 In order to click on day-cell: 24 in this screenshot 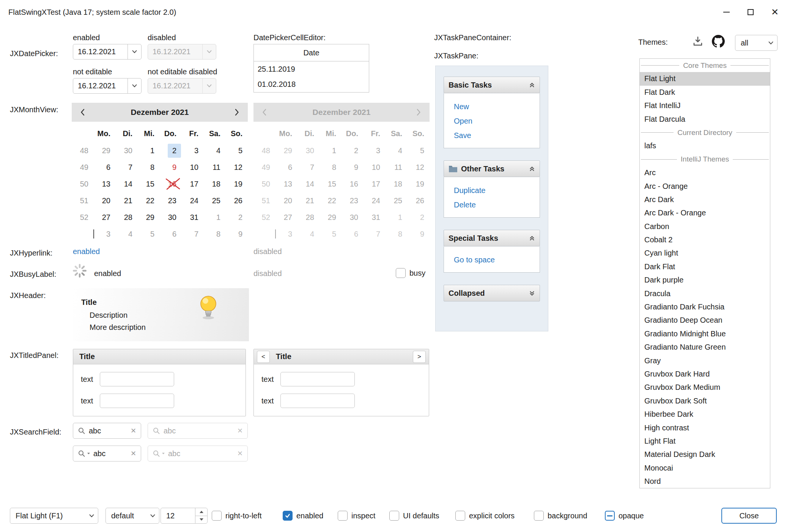, I will do `click(193, 201)`.